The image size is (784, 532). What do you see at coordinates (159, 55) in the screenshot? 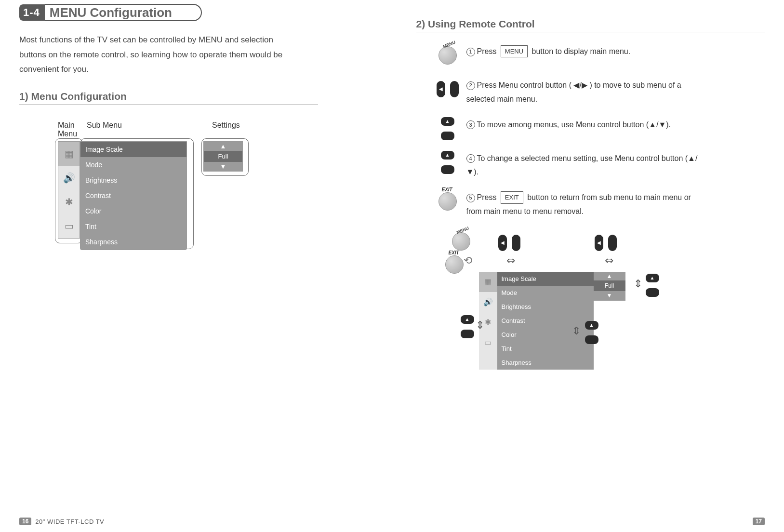
I see `intro-text: Most functions of the TV set can be cont…` at bounding box center [159, 55].